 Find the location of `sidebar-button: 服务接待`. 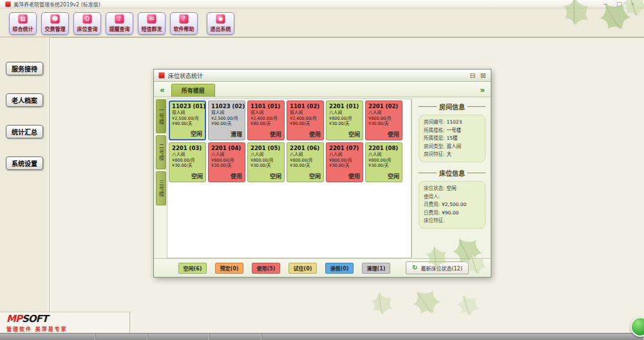

sidebar-button: 服务接待 is located at coordinates (24, 68).